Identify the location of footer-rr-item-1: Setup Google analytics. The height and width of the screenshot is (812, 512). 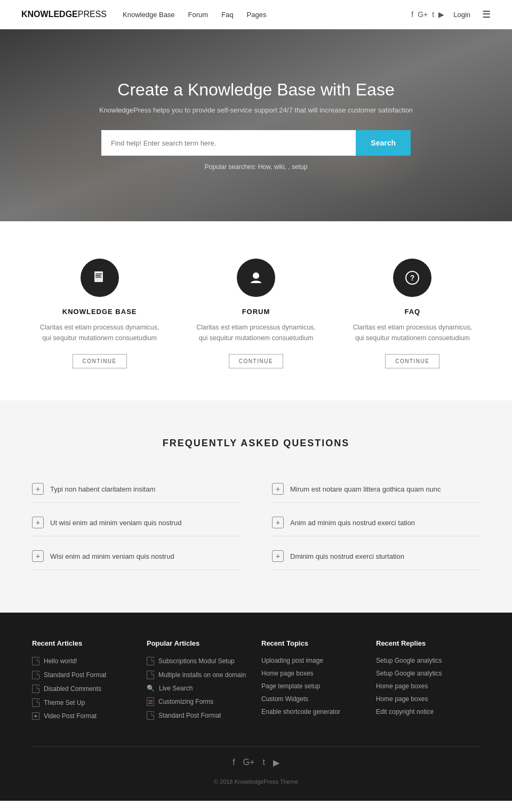
(428, 673).